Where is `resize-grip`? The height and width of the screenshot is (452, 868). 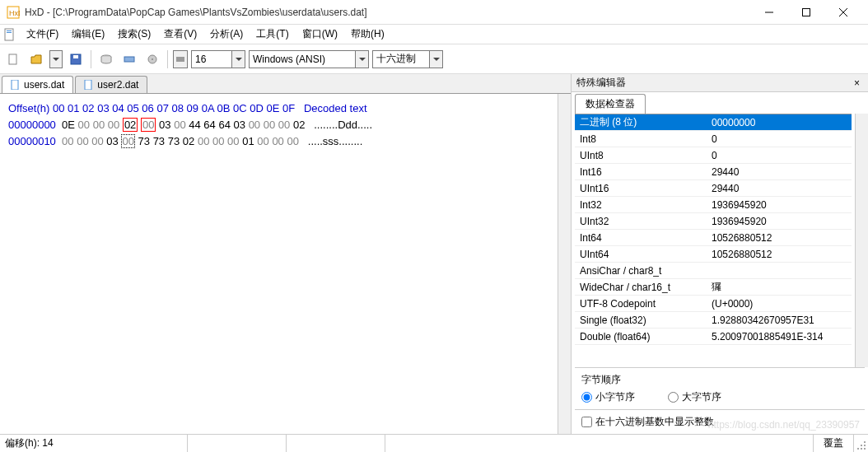 resize-grip is located at coordinates (861, 443).